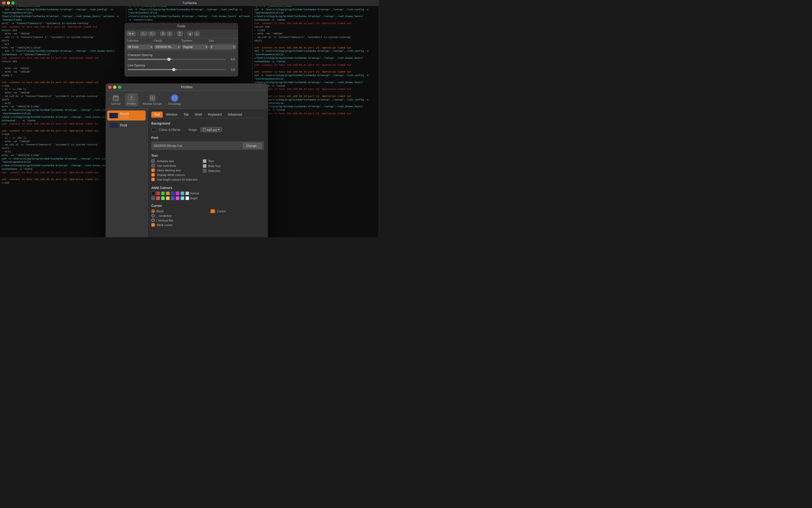 The width and height of the screenshot is (812, 508). Describe the element at coordinates (13, 3) in the screenshot. I see `maximize-button` at that location.